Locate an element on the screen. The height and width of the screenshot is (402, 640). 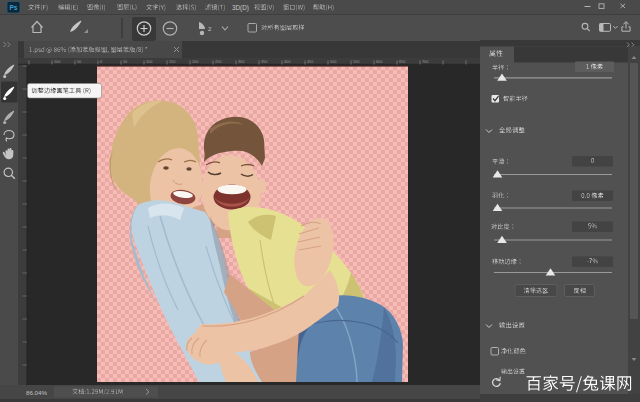
svg-text: 200 is located at coordinates (195, 62).